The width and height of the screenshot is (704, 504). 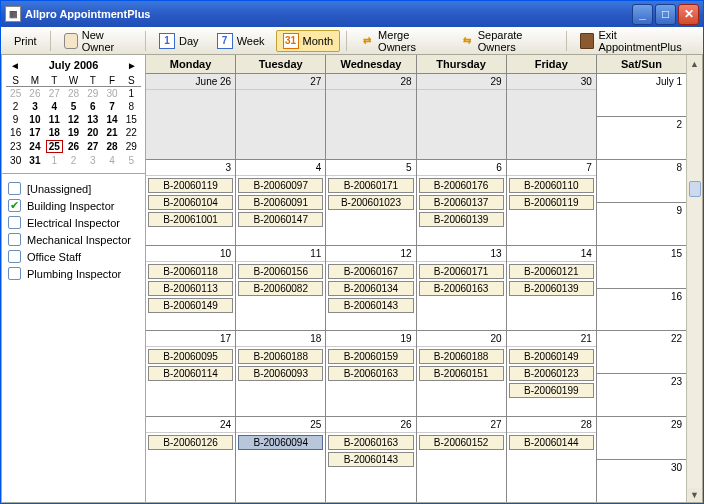 What do you see at coordinates (280, 82) in the screenshot?
I see `day-number: 27` at bounding box center [280, 82].